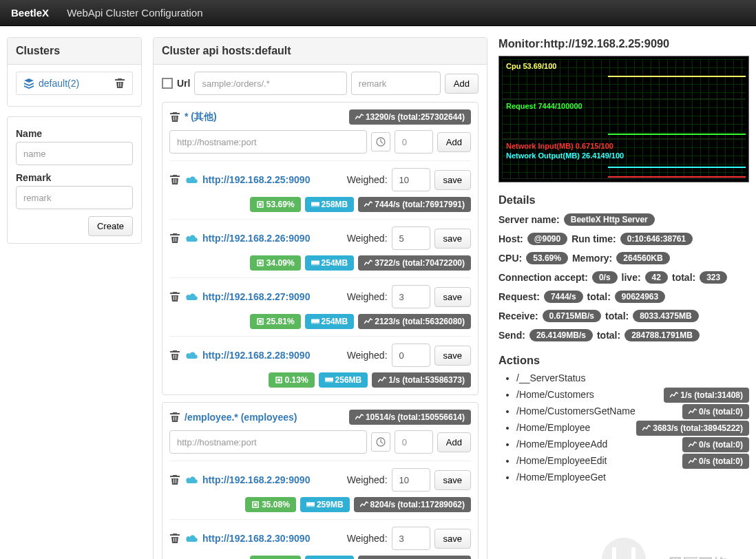  Describe the element at coordinates (633, 461) in the screenshot. I see `action-item: /Home/EmployeeEdit0/s (total:0)` at that location.